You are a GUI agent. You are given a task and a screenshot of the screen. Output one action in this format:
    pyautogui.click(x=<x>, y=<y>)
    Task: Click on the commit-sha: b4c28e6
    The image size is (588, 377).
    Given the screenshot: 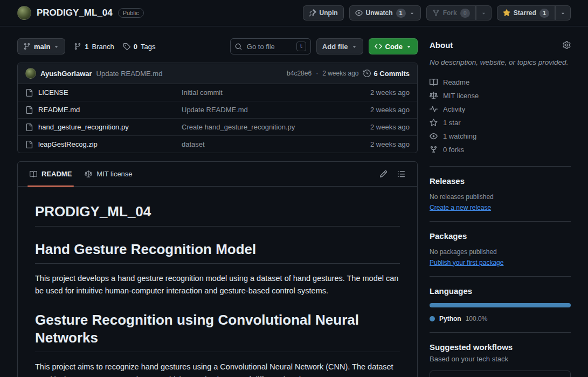 What is the action you would take?
    pyautogui.click(x=299, y=73)
    